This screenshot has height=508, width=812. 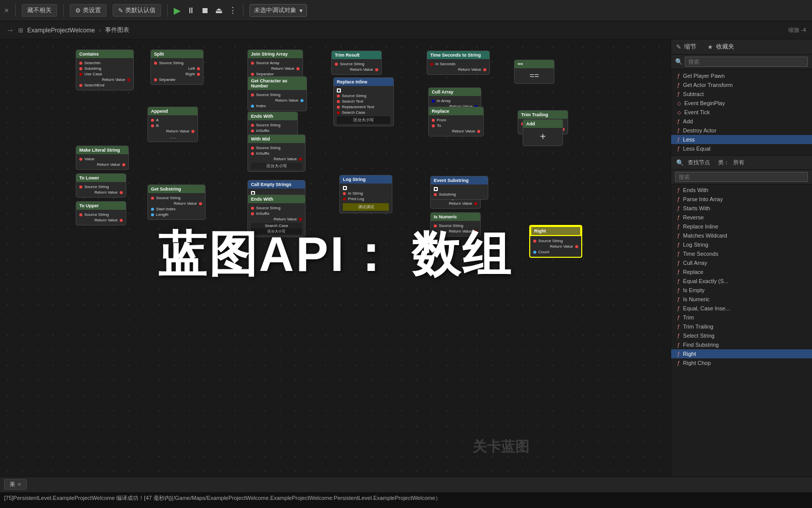 I want to click on watermark-text: 关卡蓝图, so click(x=501, y=447).